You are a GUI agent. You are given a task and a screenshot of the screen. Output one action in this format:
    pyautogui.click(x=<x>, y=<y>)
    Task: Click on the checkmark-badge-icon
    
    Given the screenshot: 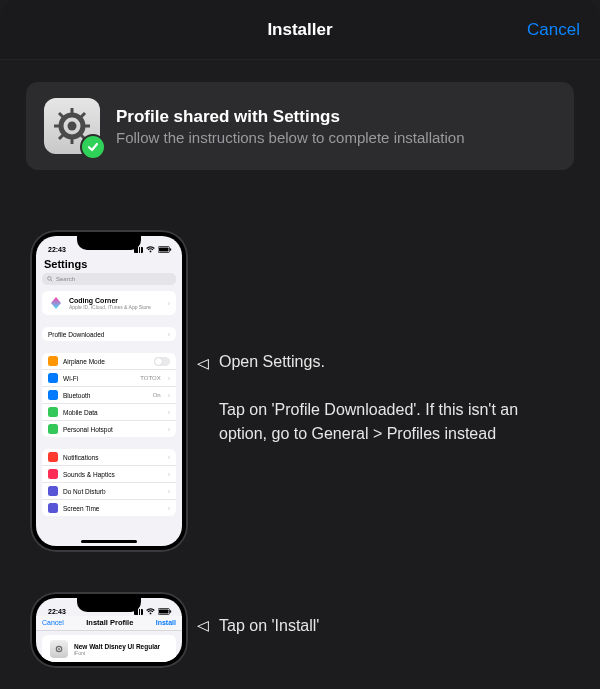 What is the action you would take?
    pyautogui.click(x=93, y=147)
    